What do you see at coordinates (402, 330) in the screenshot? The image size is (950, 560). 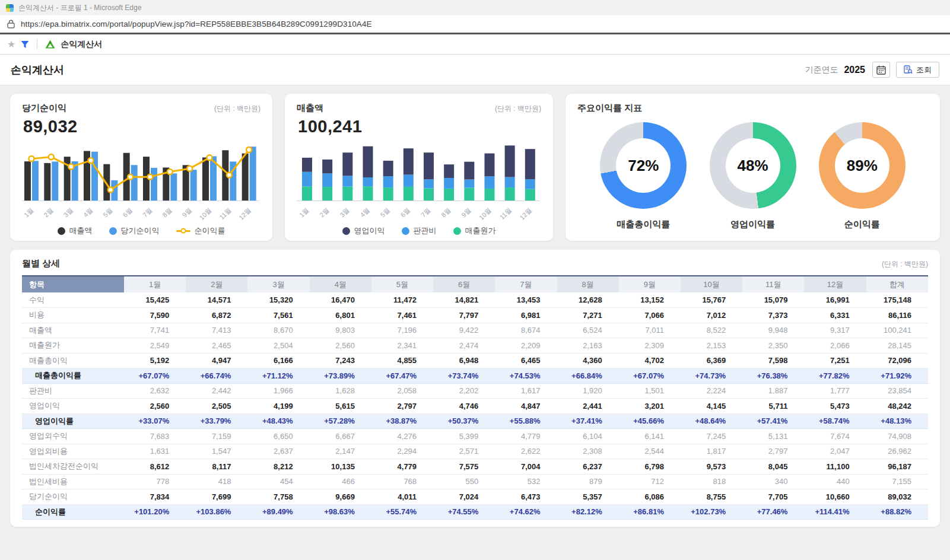 I see `table-cell: 7,196` at bounding box center [402, 330].